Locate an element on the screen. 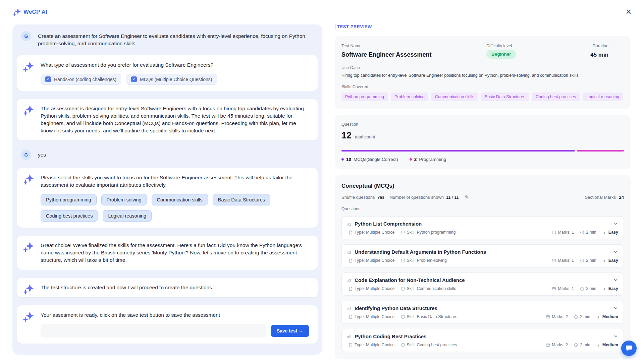 This screenshot has height=362, width=644. question-time: 2 min is located at coordinates (591, 232).